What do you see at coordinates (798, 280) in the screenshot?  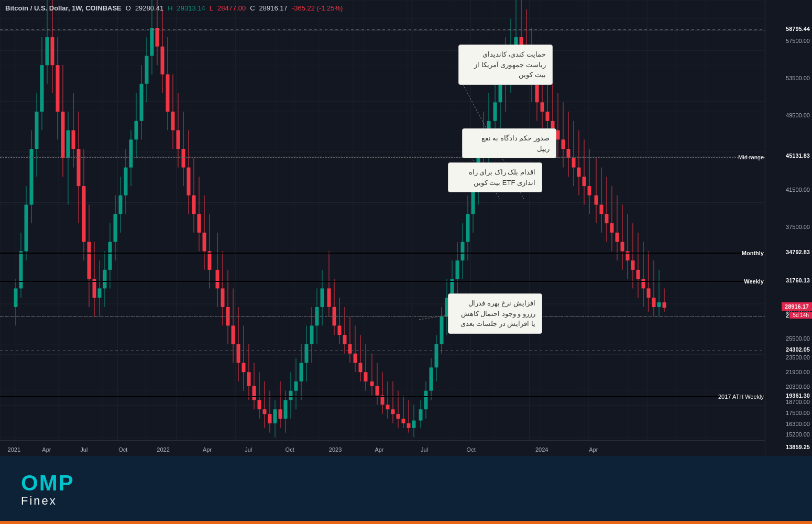 I see `price-label: 31760.13` at bounding box center [798, 280].